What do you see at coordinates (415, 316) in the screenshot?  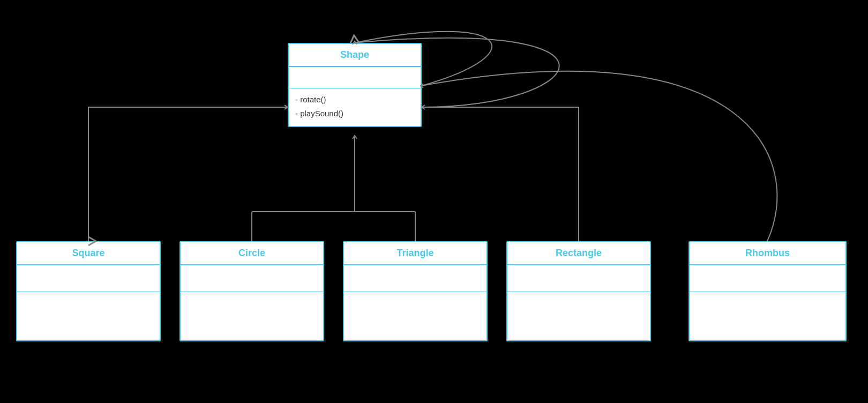 I see `triangle-methods-section` at bounding box center [415, 316].